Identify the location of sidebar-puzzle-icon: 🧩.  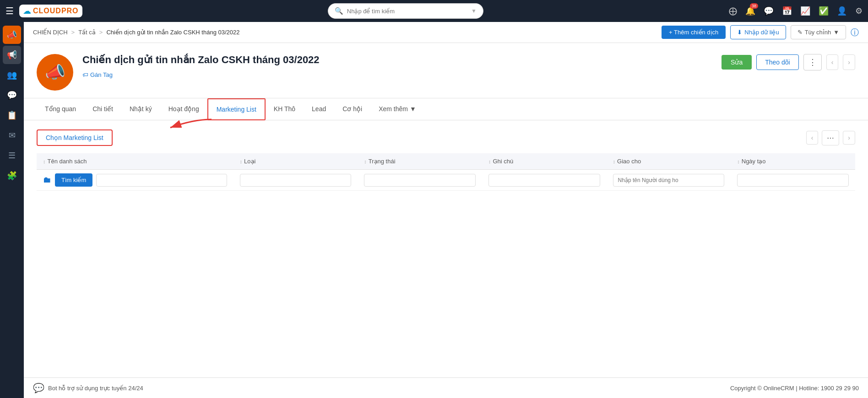
(12, 176).